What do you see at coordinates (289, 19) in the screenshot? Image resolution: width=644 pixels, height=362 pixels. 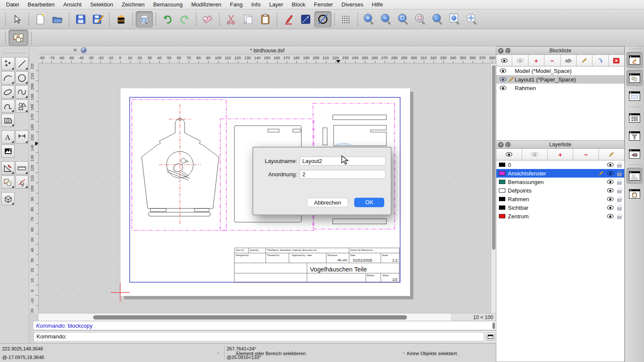 I see `property-pencil-button` at bounding box center [289, 19].